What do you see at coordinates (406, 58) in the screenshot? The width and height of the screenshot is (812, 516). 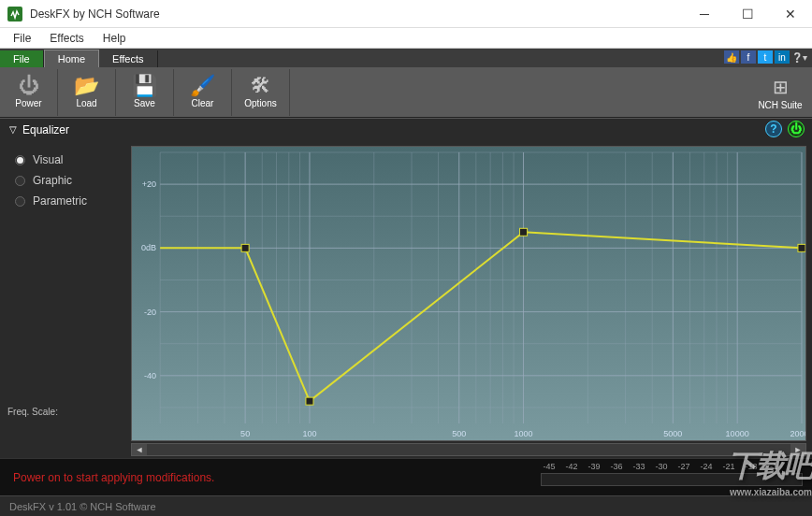 I see `ribbon-tabs: File Home Effects 👍 f t in ❔▾` at bounding box center [406, 58].